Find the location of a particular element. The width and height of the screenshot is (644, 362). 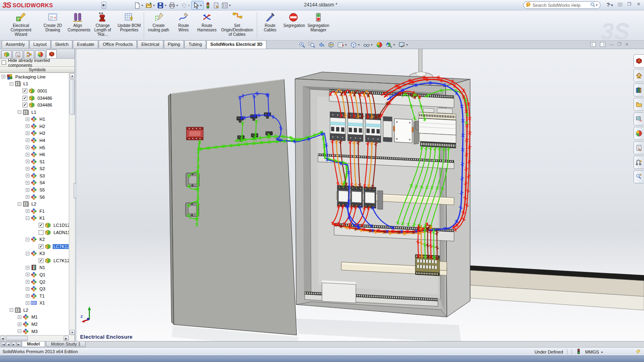

hscroll-thumb is located at coordinates (17, 338).